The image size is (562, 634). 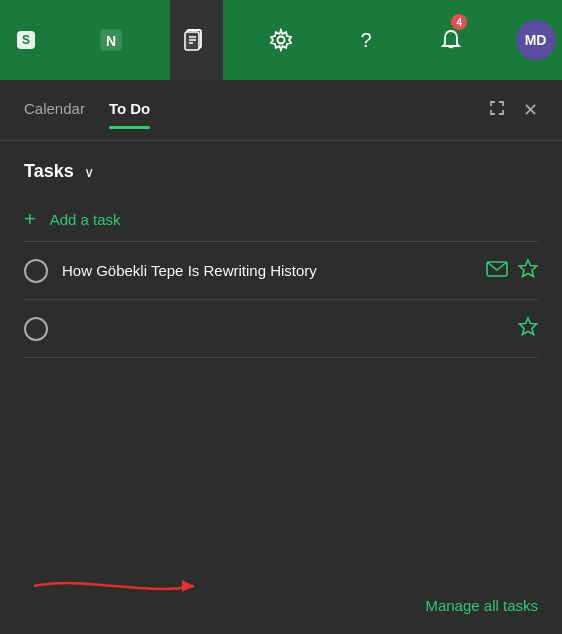 What do you see at coordinates (49, 172) in the screenshot?
I see `tasks-title: Tasks` at bounding box center [49, 172].